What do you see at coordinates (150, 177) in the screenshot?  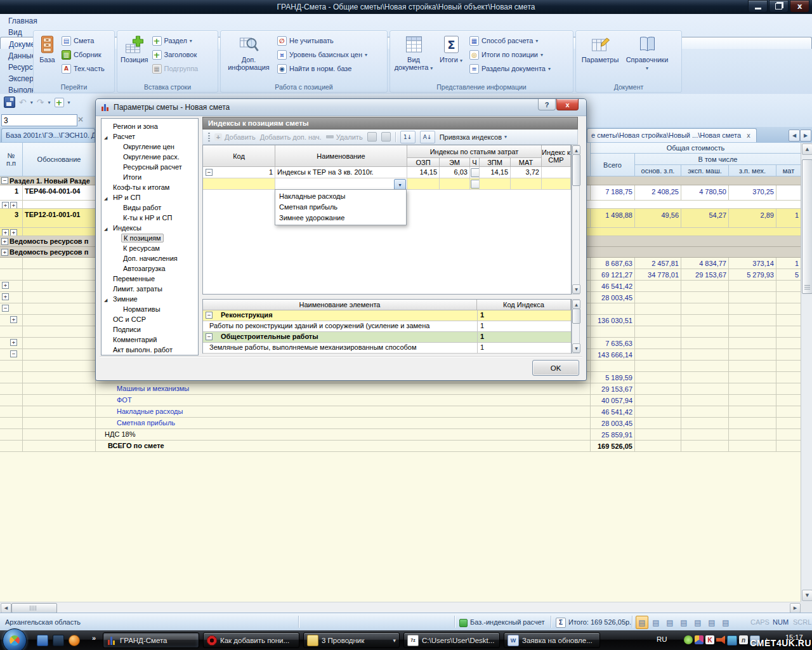 I see `tree-item: Итоги` at bounding box center [150, 177].